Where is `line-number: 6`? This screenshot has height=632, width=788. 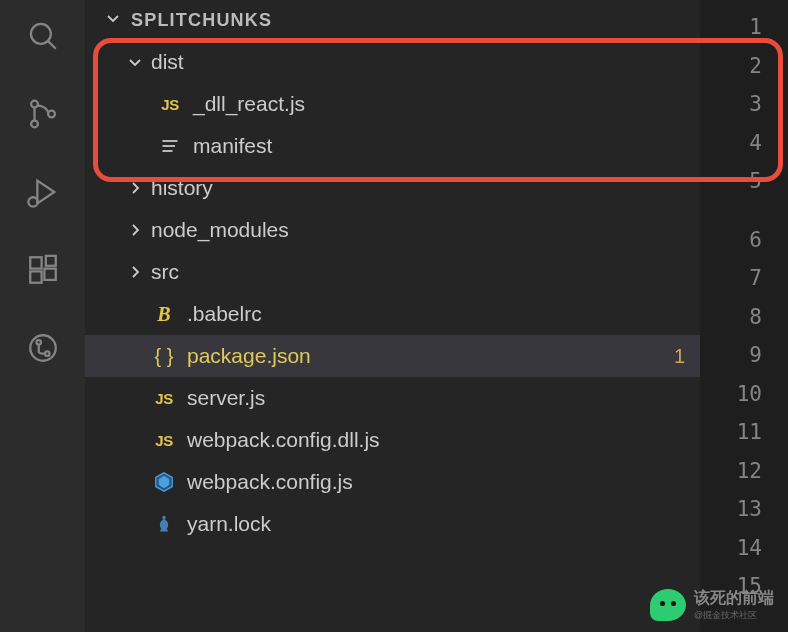 line-number: 6 is located at coordinates (756, 240).